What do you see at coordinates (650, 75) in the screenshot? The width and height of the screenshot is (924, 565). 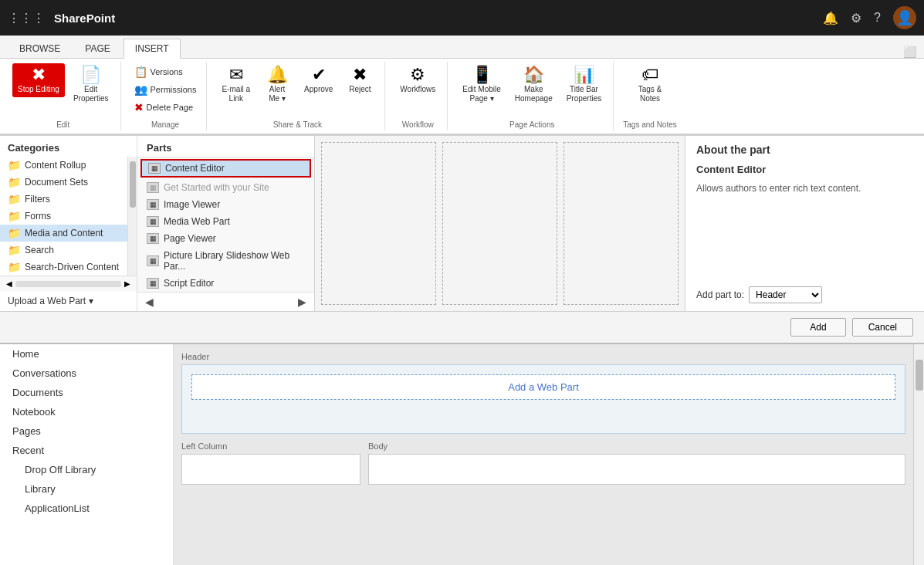 I see `tags-icon: 🏷` at bounding box center [650, 75].